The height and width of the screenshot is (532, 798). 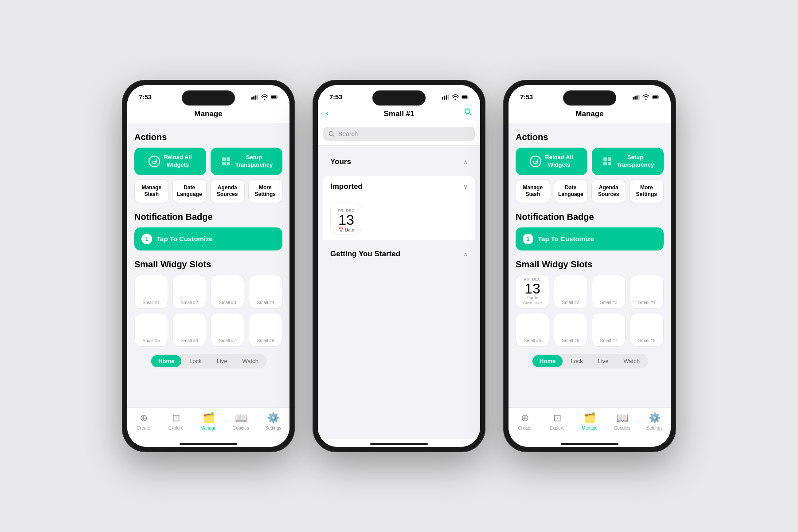 What do you see at coordinates (609, 292) in the screenshot?
I see `widget-slot-3-right: Small #3` at bounding box center [609, 292].